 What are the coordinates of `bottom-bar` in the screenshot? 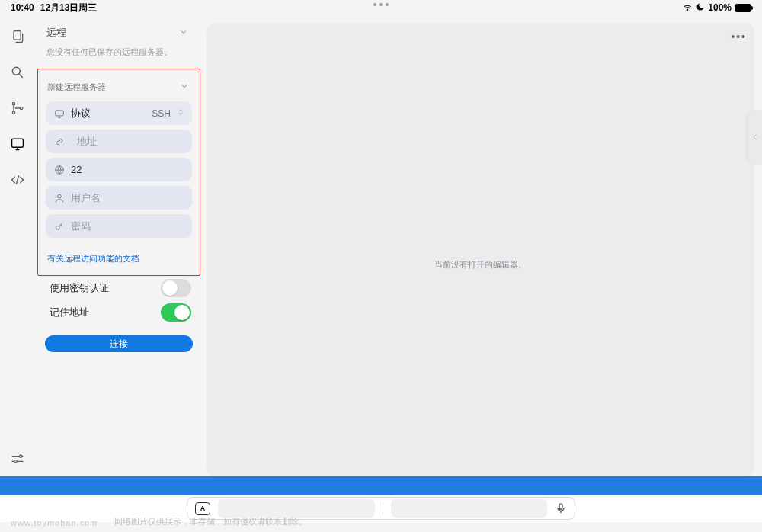 It's located at (381, 486).